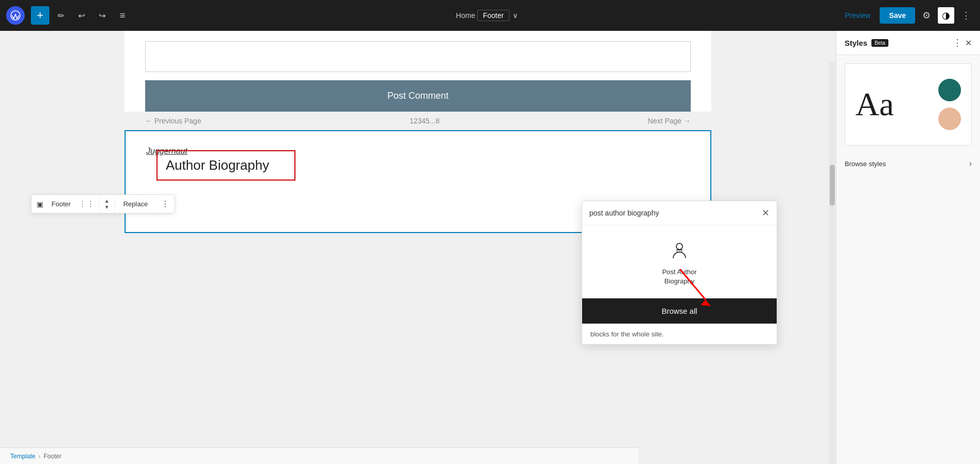 This screenshot has height=464, width=980. I want to click on author-biography-label: Author Biography, so click(217, 165).